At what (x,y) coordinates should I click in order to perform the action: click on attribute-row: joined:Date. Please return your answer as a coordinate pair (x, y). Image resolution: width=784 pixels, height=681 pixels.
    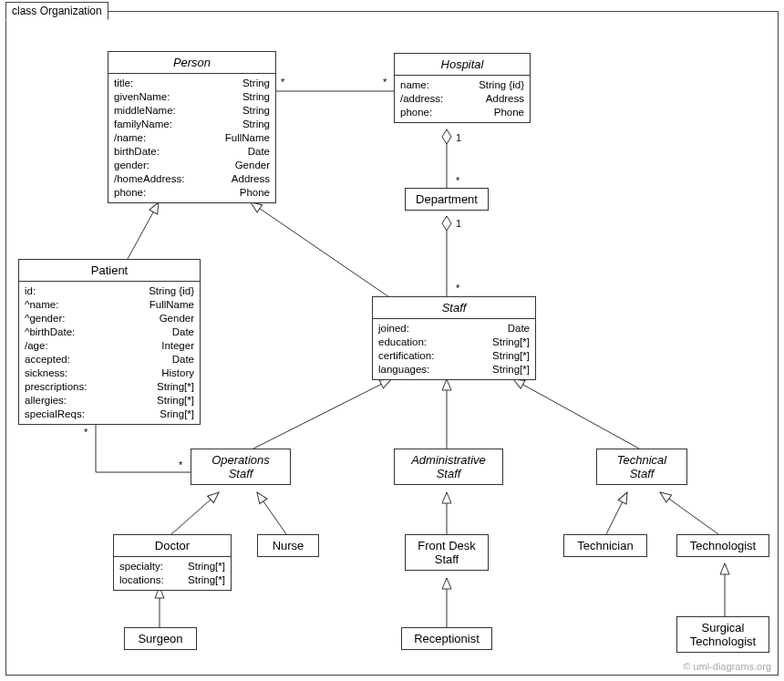
    Looking at the image, I should click on (454, 328).